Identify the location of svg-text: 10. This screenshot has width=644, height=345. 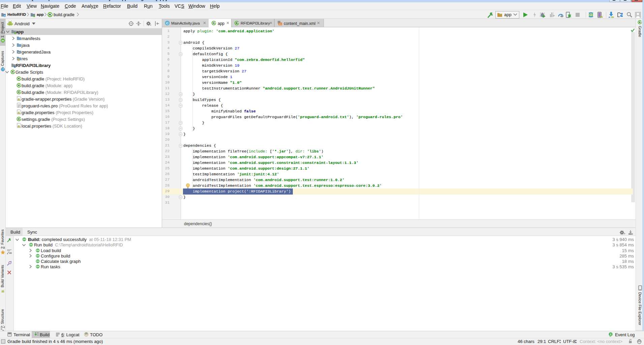
(38, 335).